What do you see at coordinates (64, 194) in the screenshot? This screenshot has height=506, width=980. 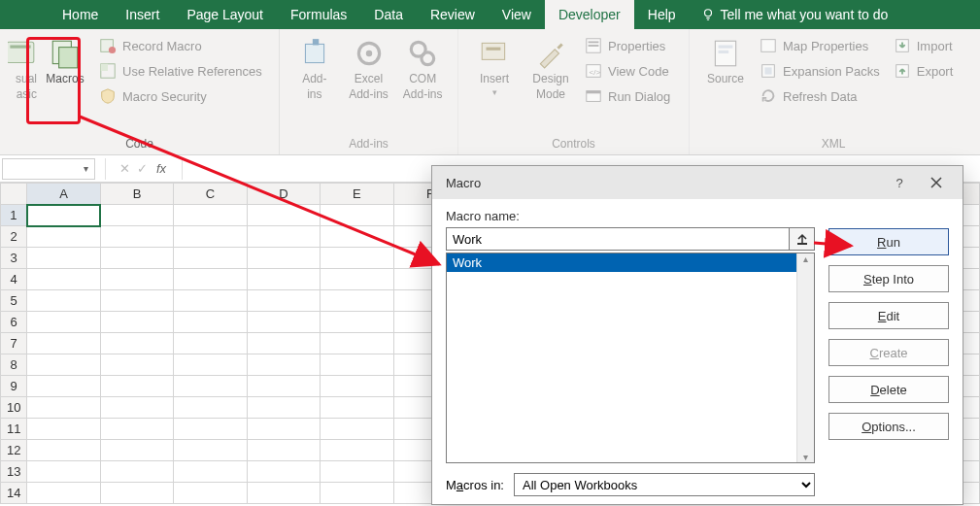 I see `column-header: A` at bounding box center [64, 194].